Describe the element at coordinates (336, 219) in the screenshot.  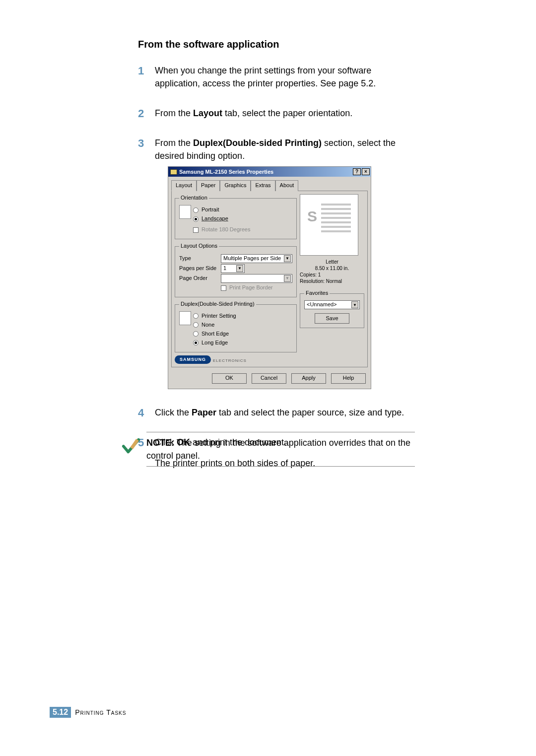
I see `preview-lines-icon` at that location.